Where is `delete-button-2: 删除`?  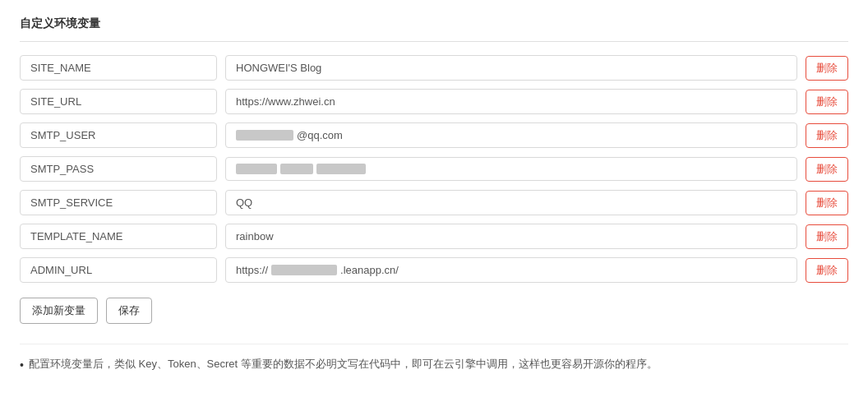 delete-button-2: 删除 is located at coordinates (827, 136).